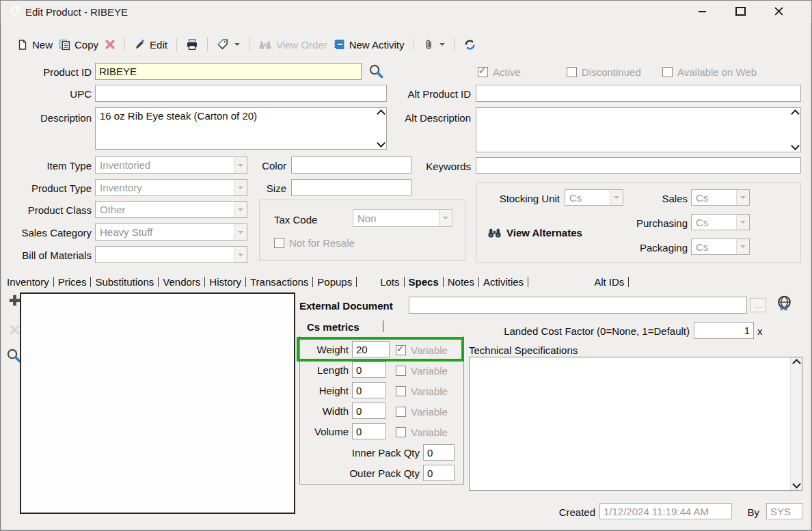  I want to click on landed-cost-input, so click(724, 331).